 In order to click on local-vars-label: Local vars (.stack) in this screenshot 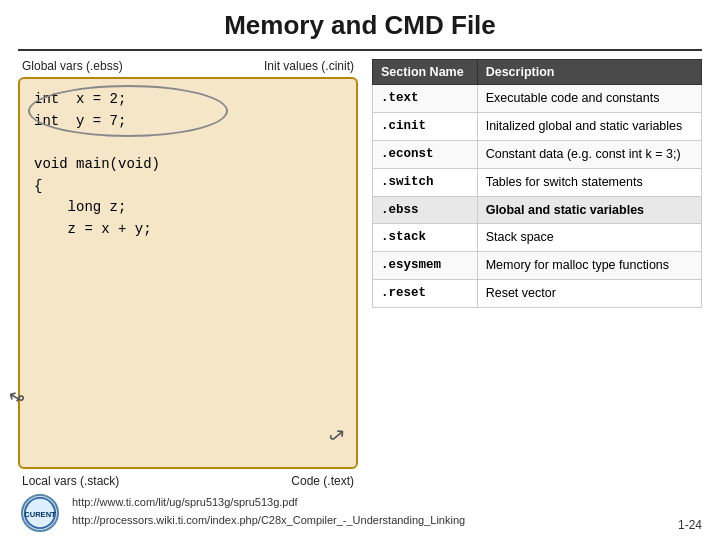, I will do `click(70, 481)`.